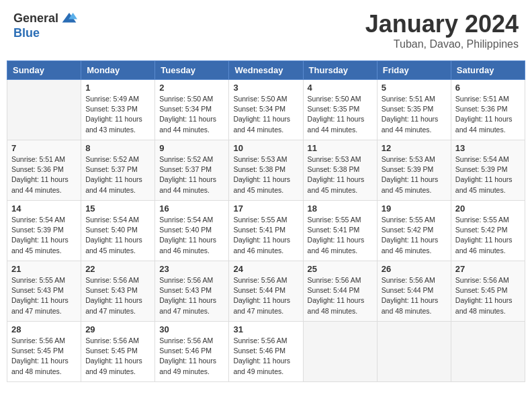 The height and width of the screenshot is (411, 532). I want to click on calendar-header-row: SundayMondayTuesdayWednesdayThursdayFrid…, so click(266, 71).